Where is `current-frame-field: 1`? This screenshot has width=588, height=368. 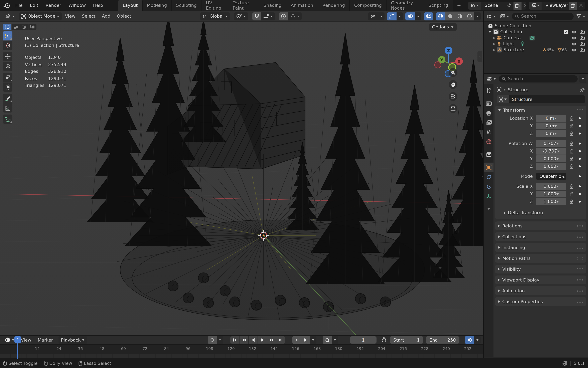
current-frame-field: 1 is located at coordinates (363, 340).